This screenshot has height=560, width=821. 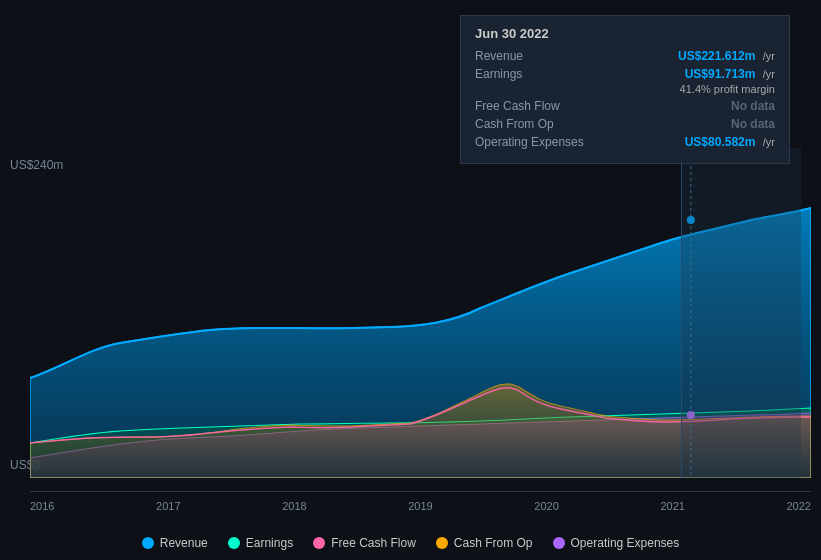 What do you see at coordinates (442, 543) in the screenshot?
I see `legend-dot-cashfromop` at bounding box center [442, 543].